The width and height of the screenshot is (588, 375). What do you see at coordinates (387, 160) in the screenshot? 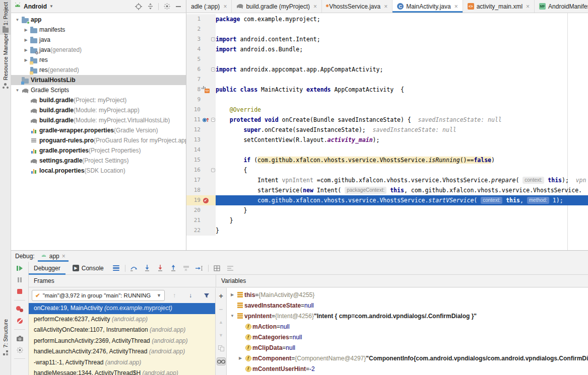
I see `code-line-15: 15 if (com.github.xfalcon.vhosts.vservic…` at bounding box center [387, 160].